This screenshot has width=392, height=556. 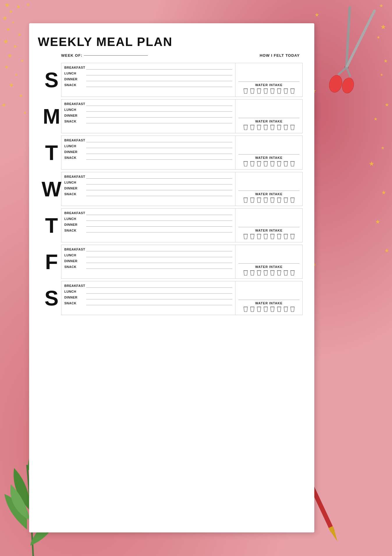 I want to click on meal-input-lunch-monday, so click(x=159, y=110).